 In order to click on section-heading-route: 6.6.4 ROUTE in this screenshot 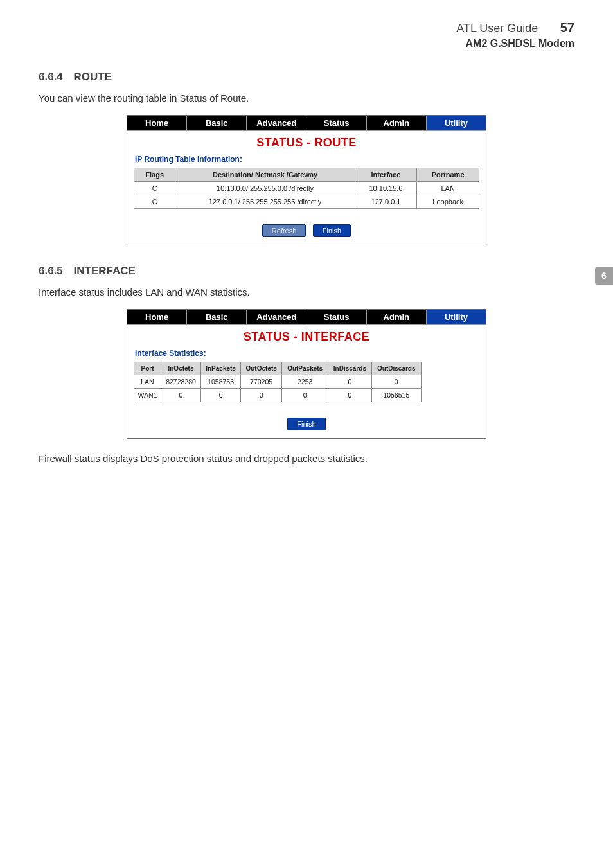, I will do `click(306, 77)`.